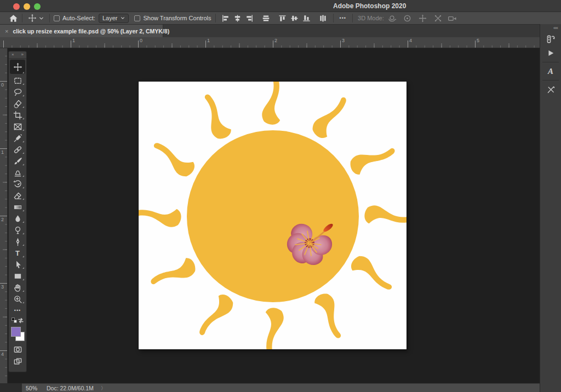  What do you see at coordinates (173, 18) in the screenshot?
I see `show-transform-checkbox: Show Transform Controls` at bounding box center [173, 18].